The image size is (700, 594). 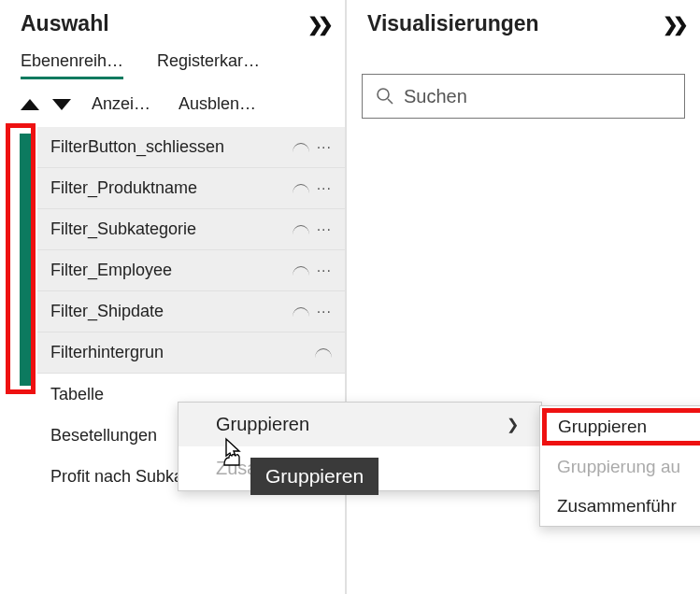 What do you see at coordinates (602, 427) in the screenshot?
I see `submenu-label: Gruppieren` at bounding box center [602, 427].